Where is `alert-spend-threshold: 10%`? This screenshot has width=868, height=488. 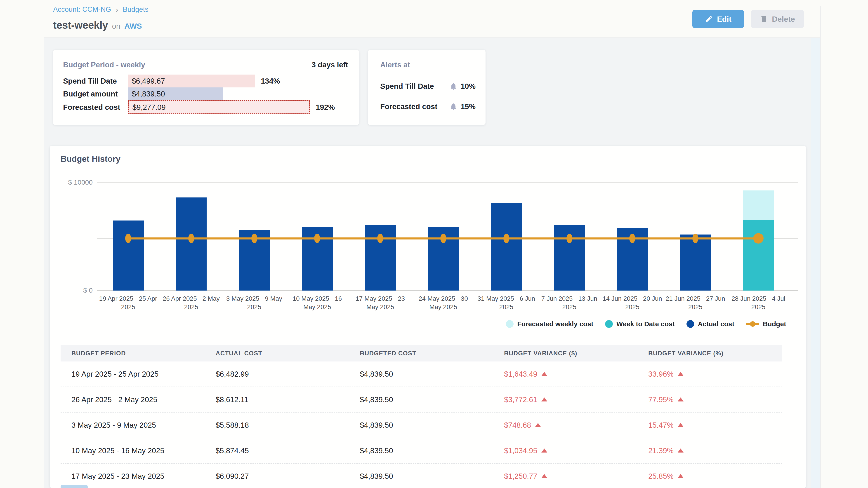
alert-spend-threshold: 10% is located at coordinates (468, 86).